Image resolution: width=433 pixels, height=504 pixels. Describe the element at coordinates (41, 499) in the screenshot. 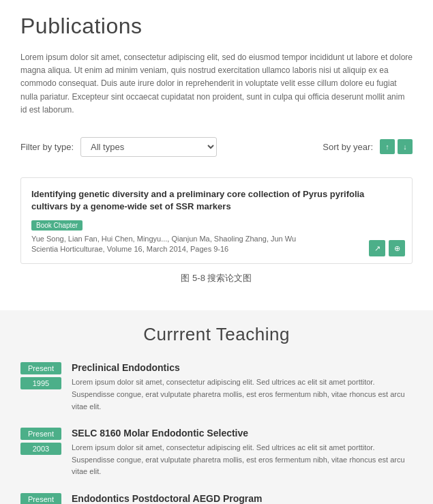

I see `teaching-badges-3: Present 2010` at that location.